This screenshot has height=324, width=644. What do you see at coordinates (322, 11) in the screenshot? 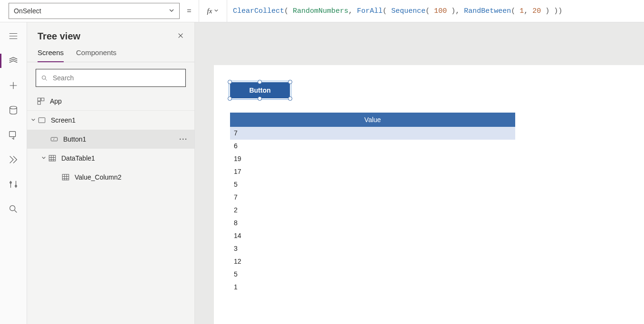
I see `formula-bar: OnSelect = fx ClearCollect( RandomNumber…` at bounding box center [322, 11].